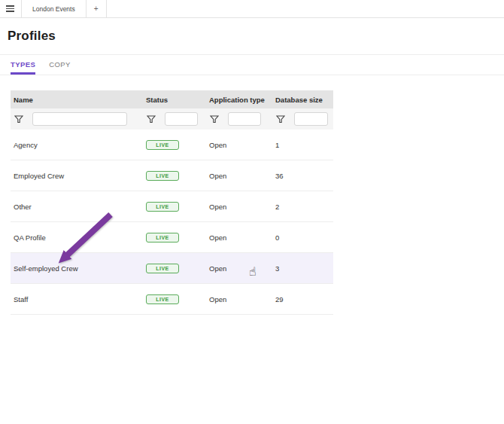 This screenshot has height=424, width=504. What do you see at coordinates (181, 119) in the screenshot?
I see `filter-status-input` at bounding box center [181, 119].